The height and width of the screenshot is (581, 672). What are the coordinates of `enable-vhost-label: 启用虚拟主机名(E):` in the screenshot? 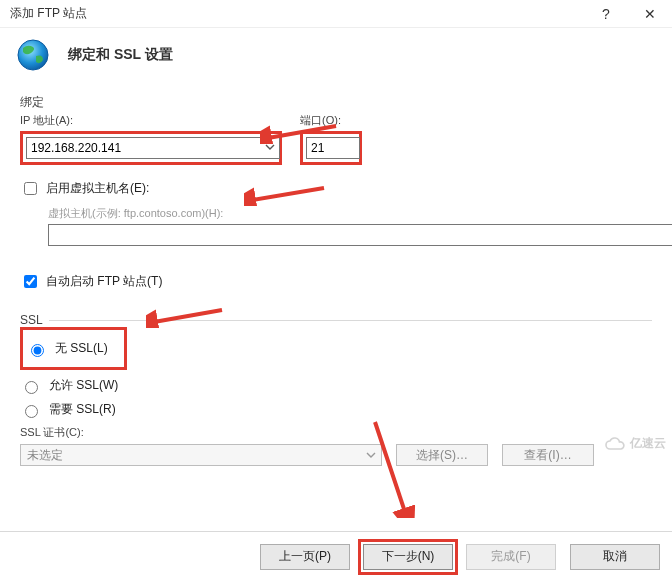 It's located at (98, 188).